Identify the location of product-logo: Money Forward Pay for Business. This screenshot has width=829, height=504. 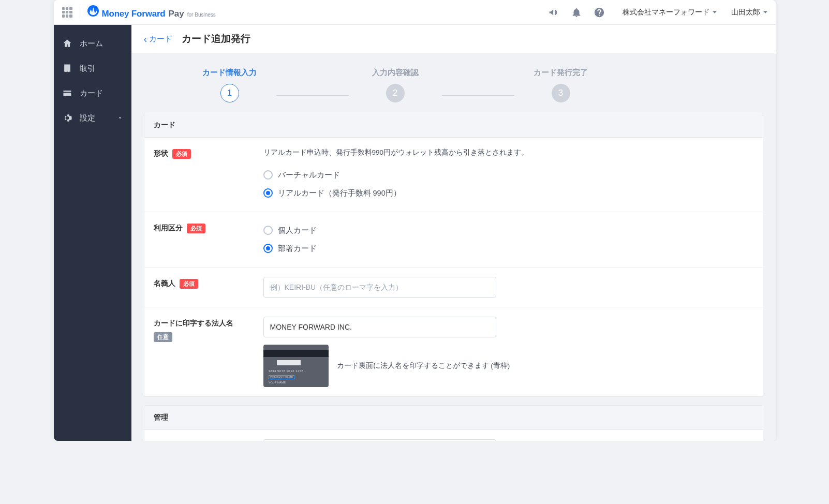
(152, 12).